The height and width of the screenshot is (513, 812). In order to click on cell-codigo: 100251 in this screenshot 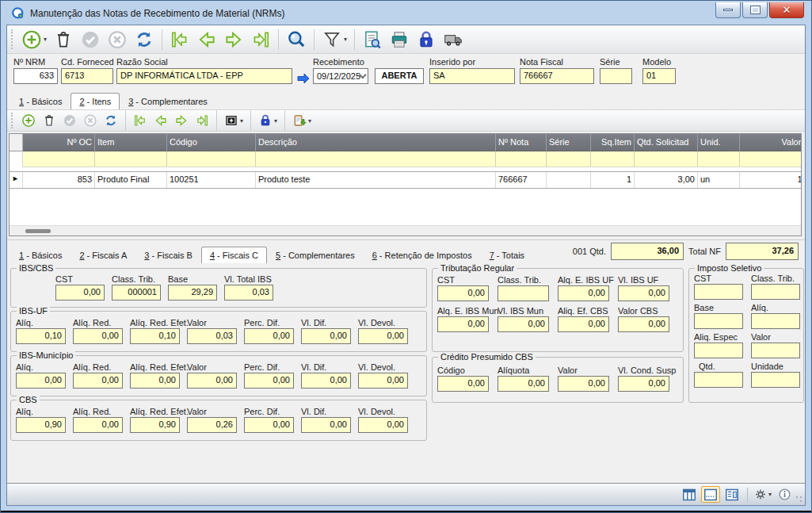, I will do `click(212, 180)`.